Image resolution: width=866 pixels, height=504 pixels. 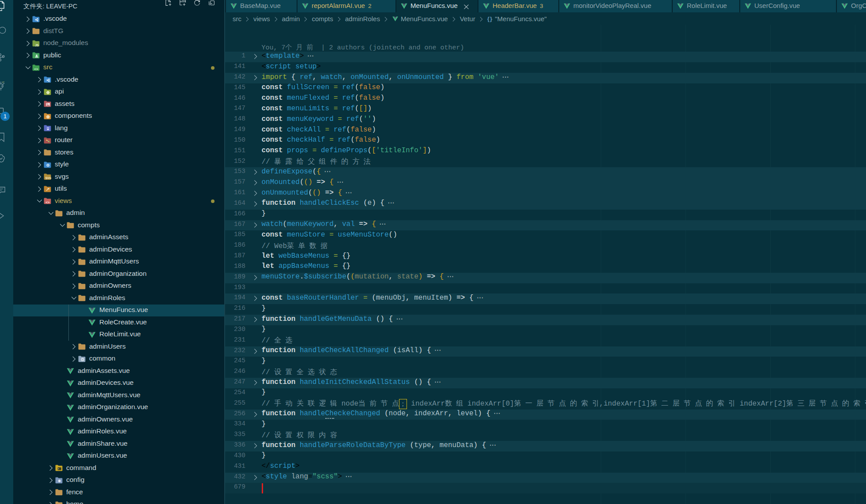 What do you see at coordinates (49, 178) in the screenshot?
I see `svg-text: SVG` at bounding box center [49, 178].